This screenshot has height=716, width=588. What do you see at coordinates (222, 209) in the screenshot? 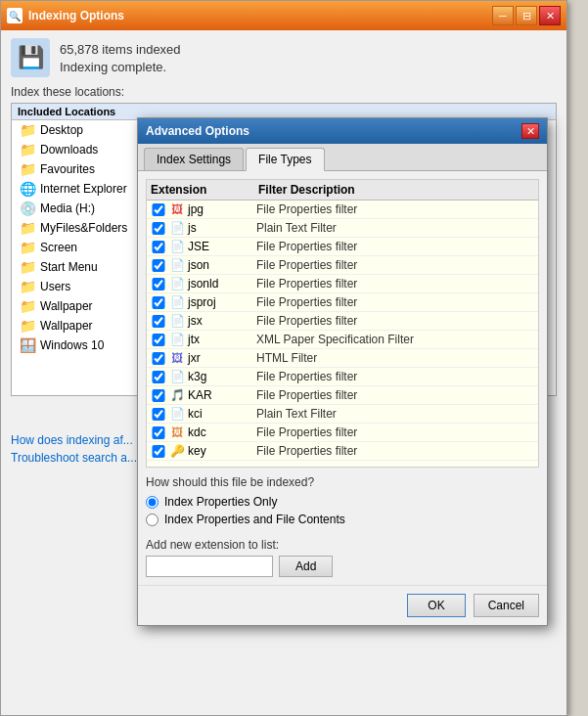
I see `ext-label: jpg` at bounding box center [222, 209].